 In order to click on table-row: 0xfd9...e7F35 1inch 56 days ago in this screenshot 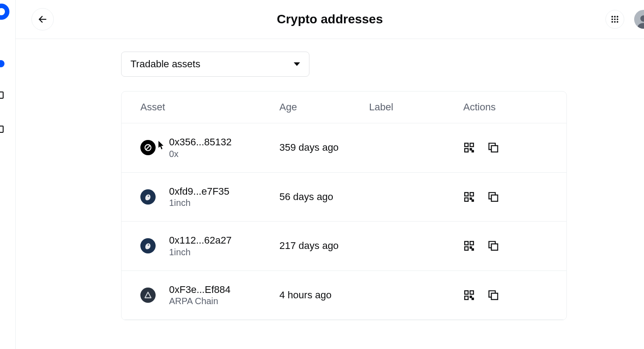, I will do `click(344, 197)`.